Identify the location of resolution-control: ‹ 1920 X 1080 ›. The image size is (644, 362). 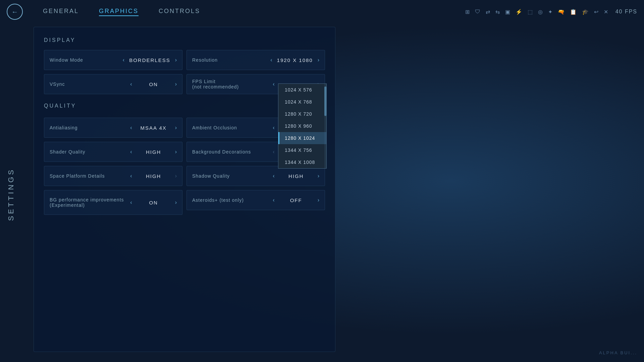
(295, 60).